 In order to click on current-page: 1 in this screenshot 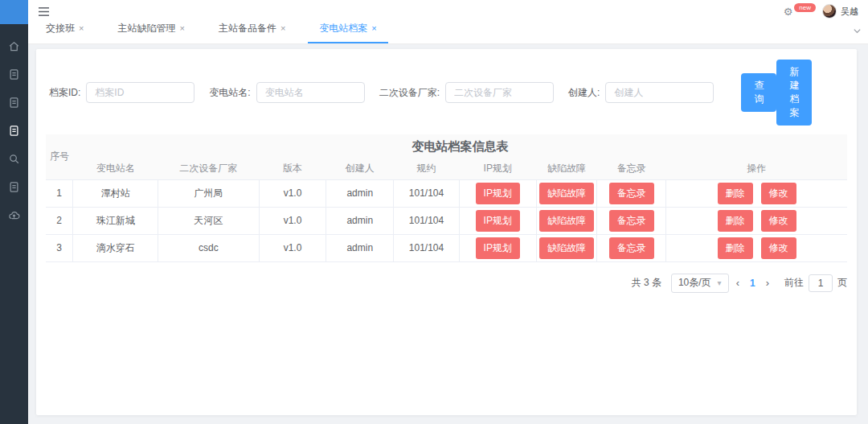, I will do `click(752, 283)`.